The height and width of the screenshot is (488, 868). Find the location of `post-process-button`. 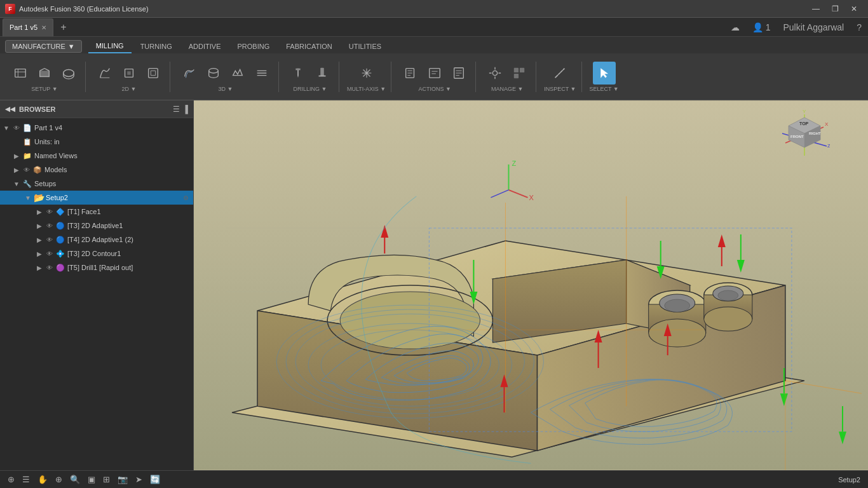

post-process-button is located at coordinates (435, 73).